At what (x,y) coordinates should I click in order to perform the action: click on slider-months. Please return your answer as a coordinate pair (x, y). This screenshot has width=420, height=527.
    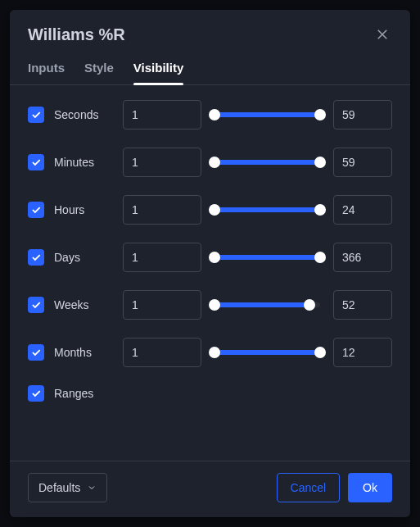
    Looking at the image, I should click on (267, 352).